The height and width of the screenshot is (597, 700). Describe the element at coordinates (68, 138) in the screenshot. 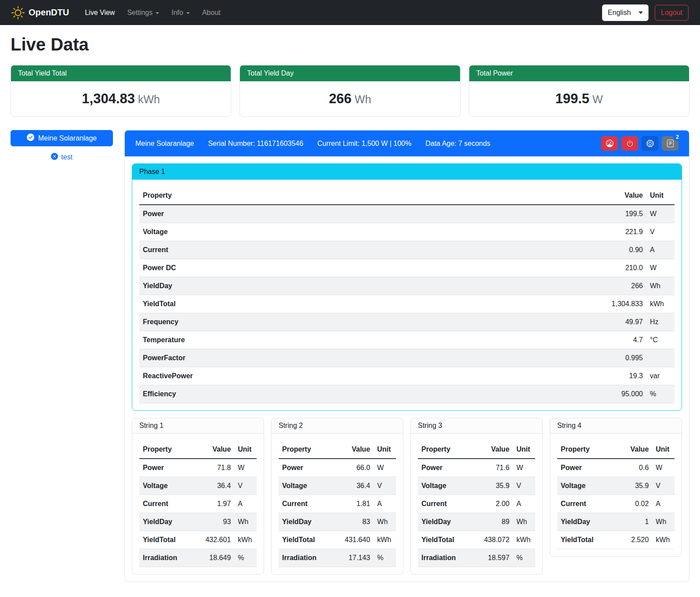

I see `inverter-select-label: Meine Solaranlage` at that location.